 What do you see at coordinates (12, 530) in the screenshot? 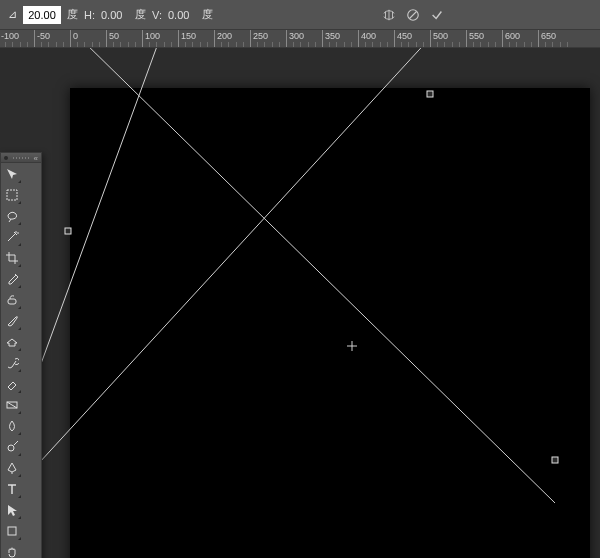
I see `shape-tool` at bounding box center [12, 530].